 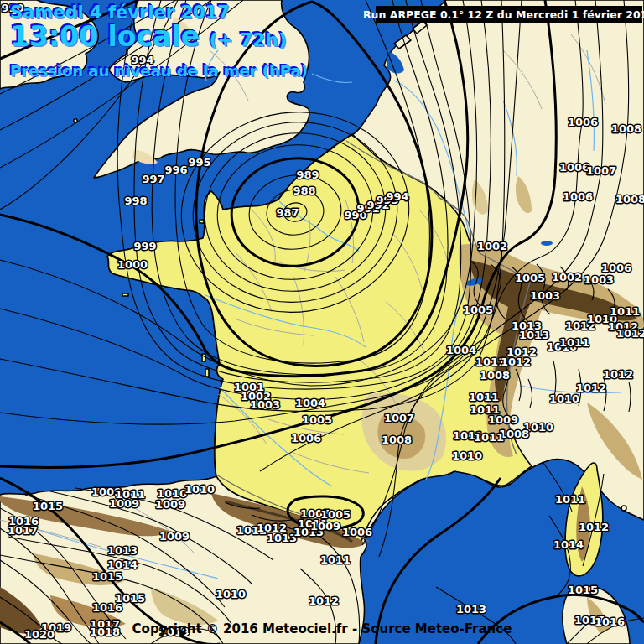 What do you see at coordinates (159, 42) in the screenshot?
I see `map-titles: Samedi 4 février 2017 13:00 locale (+ 72…` at bounding box center [159, 42].